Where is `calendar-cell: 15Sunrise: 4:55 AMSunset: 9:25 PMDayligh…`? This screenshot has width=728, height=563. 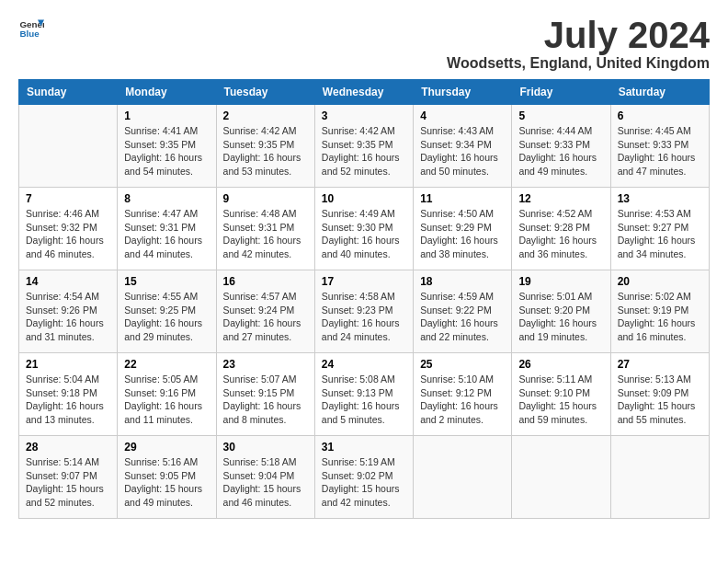 calendar-cell: 15Sunrise: 4:55 AMSunset: 9:25 PMDayligh… is located at coordinates (167, 312).